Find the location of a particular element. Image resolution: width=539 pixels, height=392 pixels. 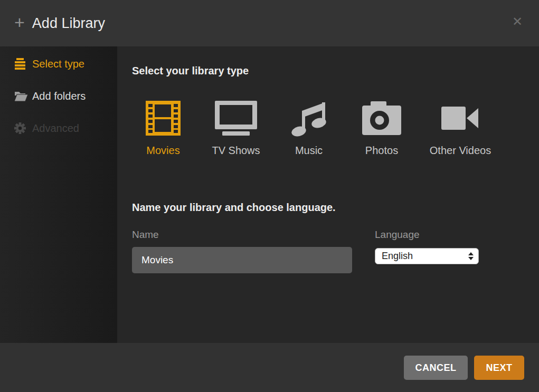

gear-icon is located at coordinates (23, 128).